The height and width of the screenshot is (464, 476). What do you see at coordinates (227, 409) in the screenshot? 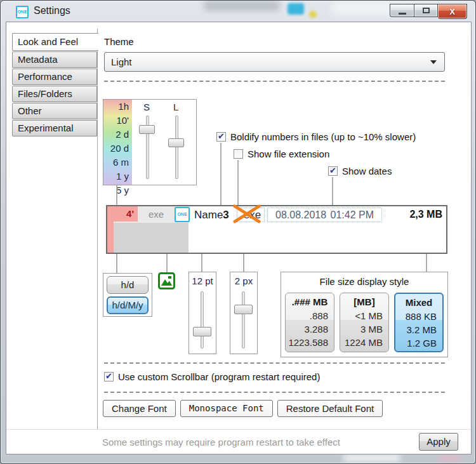
I see `monospace-font-button: Monospace Font` at bounding box center [227, 409].